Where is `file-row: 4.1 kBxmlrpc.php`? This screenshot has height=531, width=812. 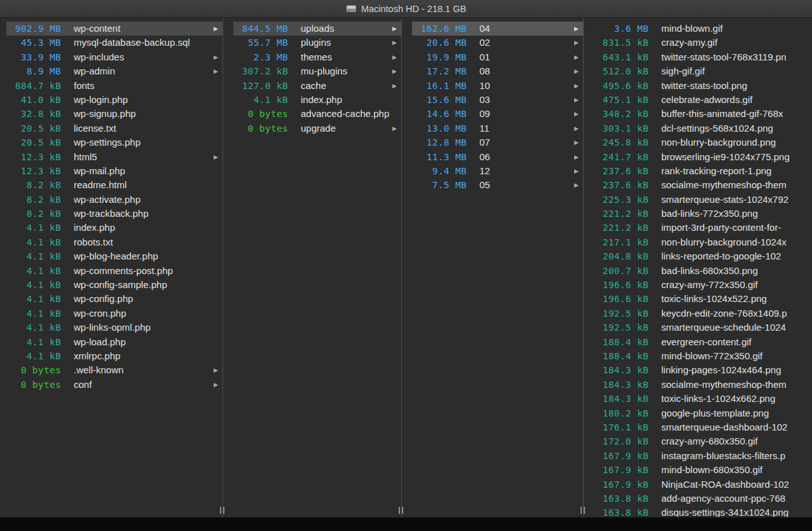
file-row: 4.1 kBxmlrpc.php is located at coordinates (114, 356).